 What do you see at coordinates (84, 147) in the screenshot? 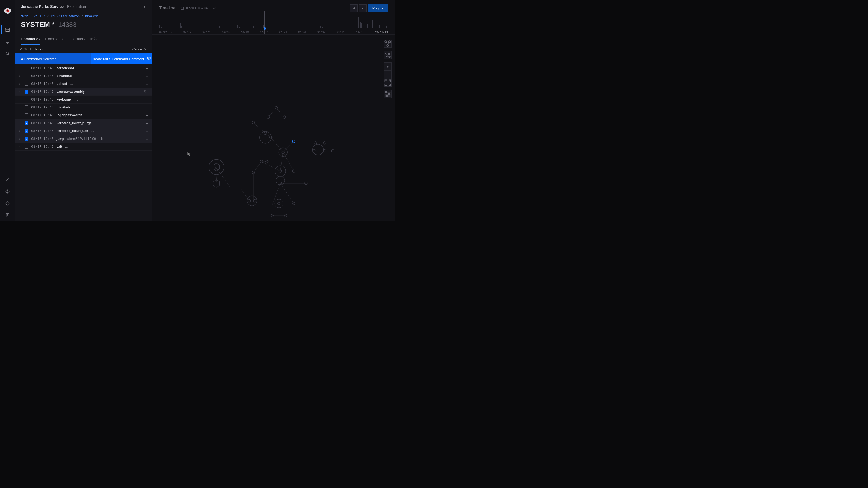
I see `command-row: › 08/17 19:45 exit … +` at bounding box center [84, 147].